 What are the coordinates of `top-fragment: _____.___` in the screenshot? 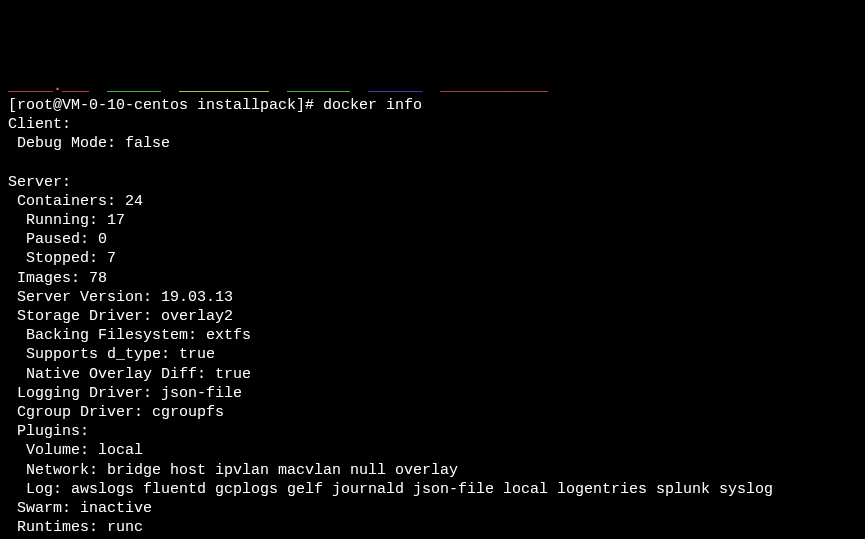 It's located at (48, 86).